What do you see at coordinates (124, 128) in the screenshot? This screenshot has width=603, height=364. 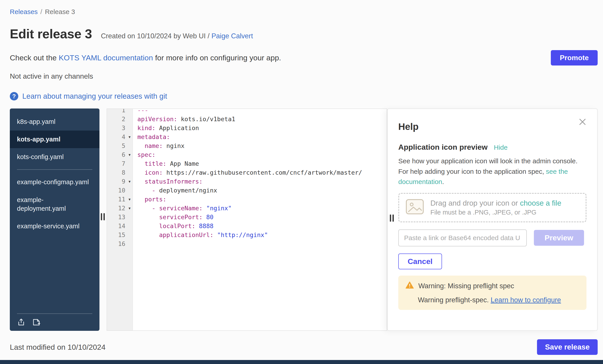 I see `line-number: 3` at bounding box center [124, 128].